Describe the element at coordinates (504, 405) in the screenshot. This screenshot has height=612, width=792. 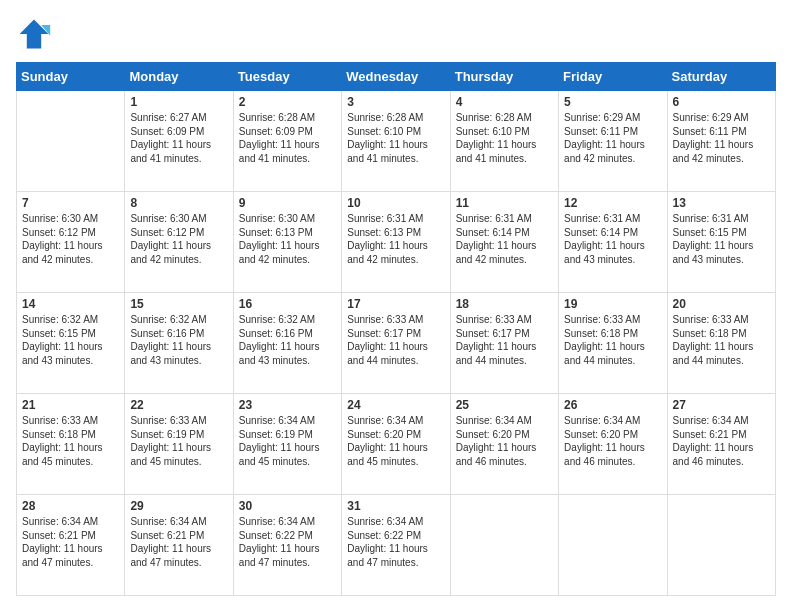
I see `day-number: 25` at that location.